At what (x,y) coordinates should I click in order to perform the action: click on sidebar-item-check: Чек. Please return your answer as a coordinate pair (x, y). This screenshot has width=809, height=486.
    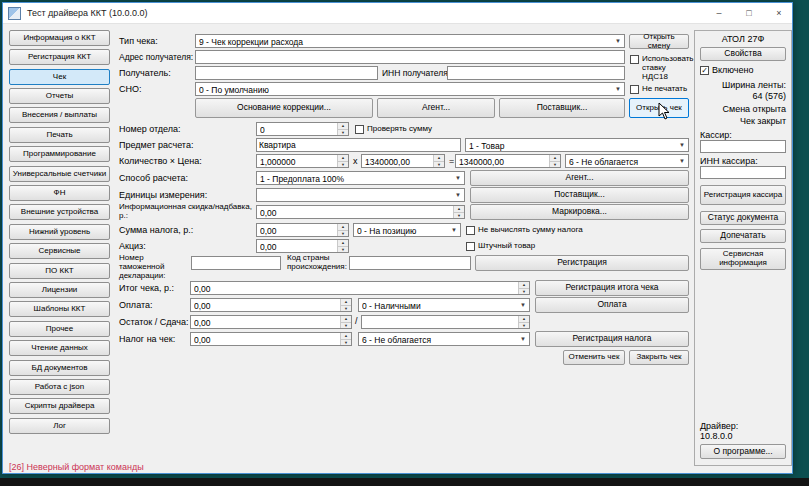
    Looking at the image, I should click on (60, 77).